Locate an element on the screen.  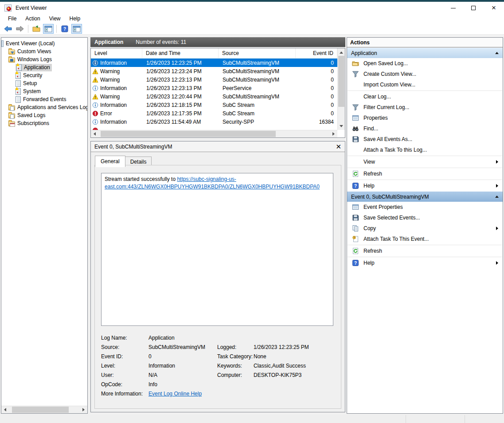
action-view: View is located at coordinates (425, 162).